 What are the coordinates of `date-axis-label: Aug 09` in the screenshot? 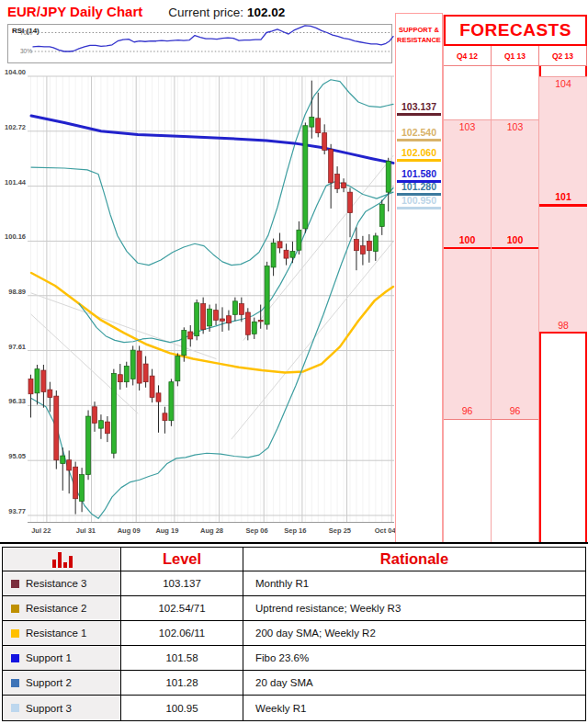 It's located at (121, 531).